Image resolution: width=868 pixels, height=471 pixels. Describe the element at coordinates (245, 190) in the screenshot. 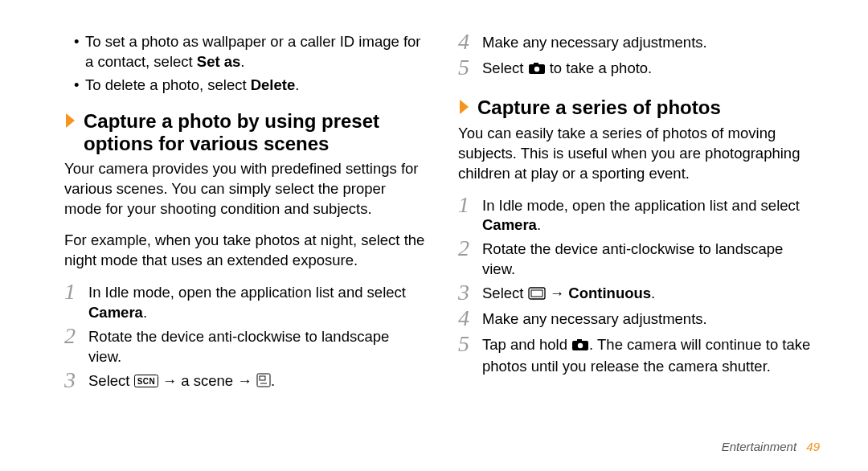

I see `paragraph: Your camera provides you with predefined…` at that location.